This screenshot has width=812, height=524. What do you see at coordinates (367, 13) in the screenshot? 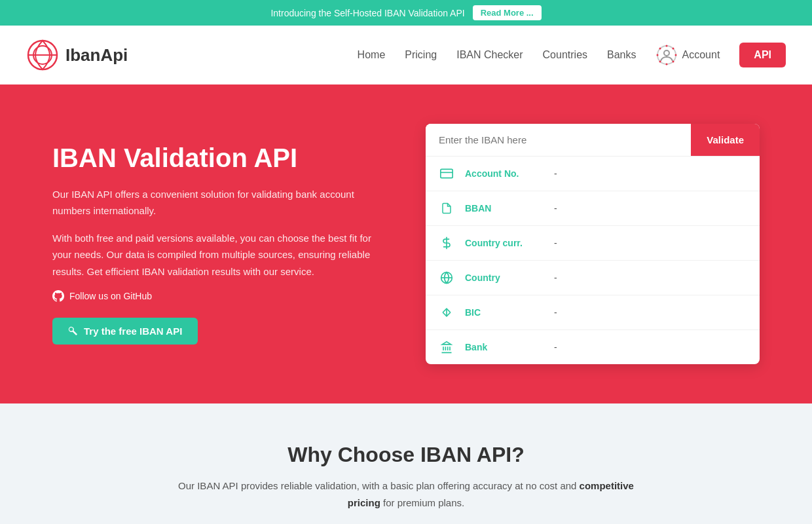
I see `banner-text: Introducing the Self-Hosted IBAN Validat…` at bounding box center [367, 13].